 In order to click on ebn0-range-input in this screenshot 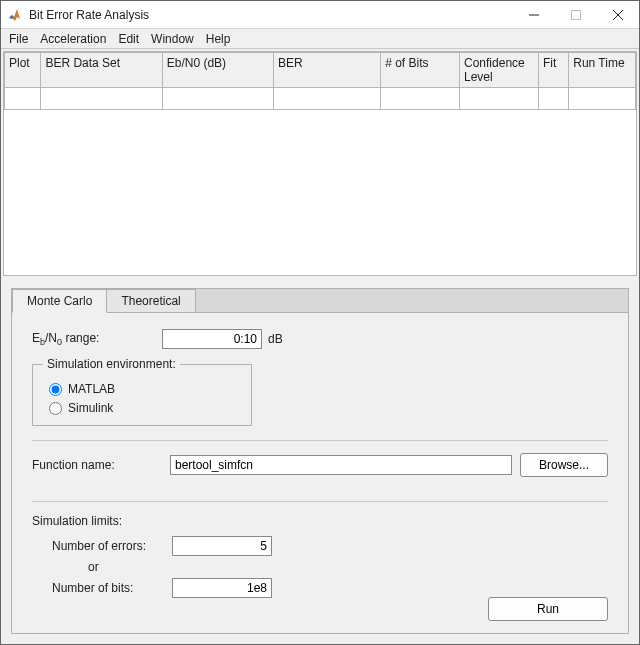, I will do `click(212, 339)`.